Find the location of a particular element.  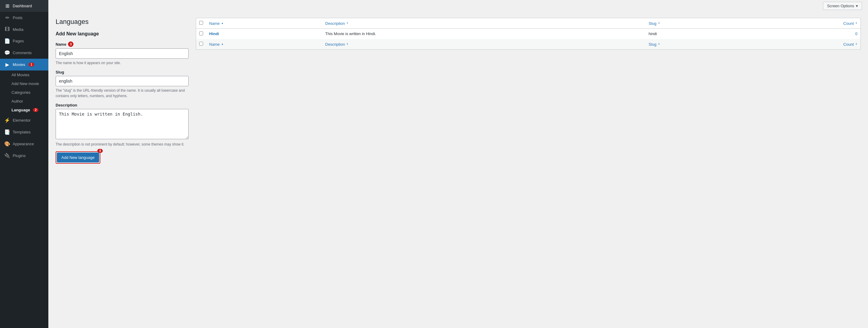

posts-icon: ✏ is located at coordinates (7, 18).